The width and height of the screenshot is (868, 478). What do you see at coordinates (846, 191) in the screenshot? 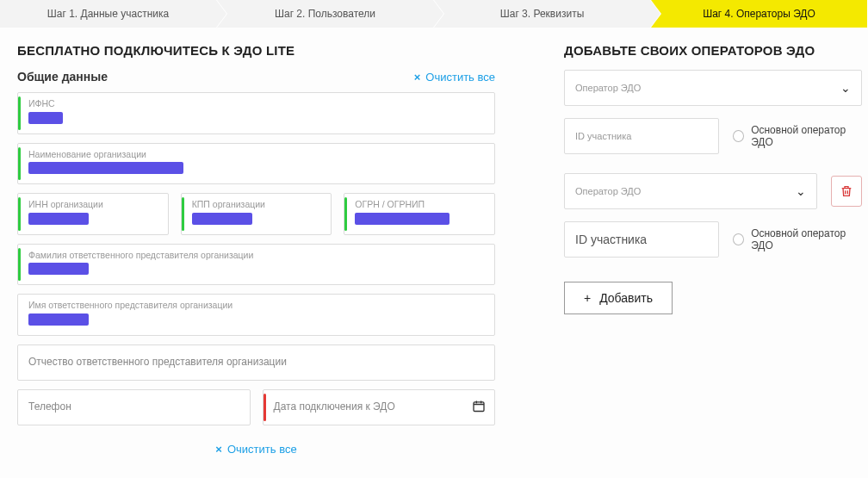
I see `delete-operator-button` at bounding box center [846, 191].